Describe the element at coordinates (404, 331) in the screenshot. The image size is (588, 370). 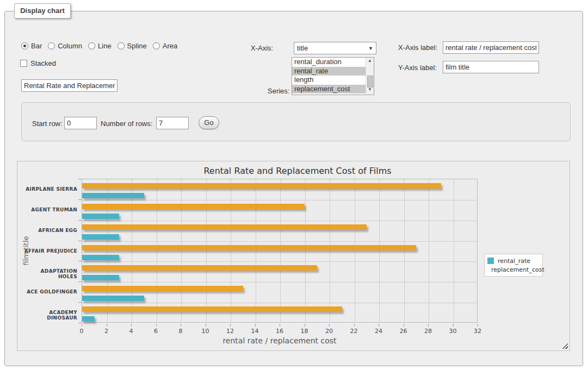
I see `x-tick-label: 26` at that location.